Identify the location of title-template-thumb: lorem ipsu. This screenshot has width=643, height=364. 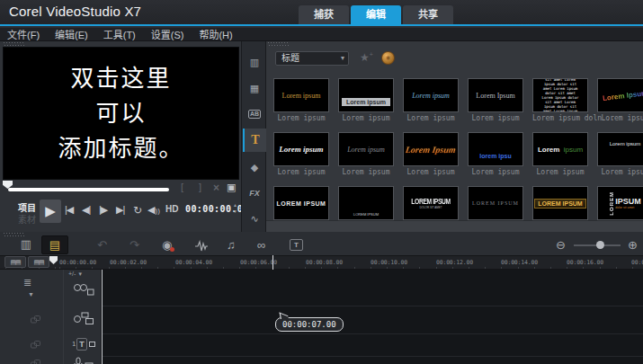
(496, 149).